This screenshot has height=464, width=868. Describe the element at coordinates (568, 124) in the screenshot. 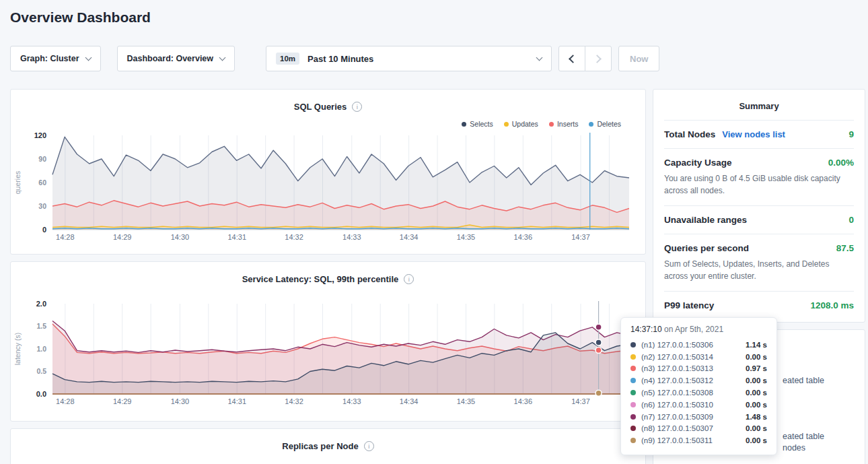

I see `legend-label: Inserts` at that location.